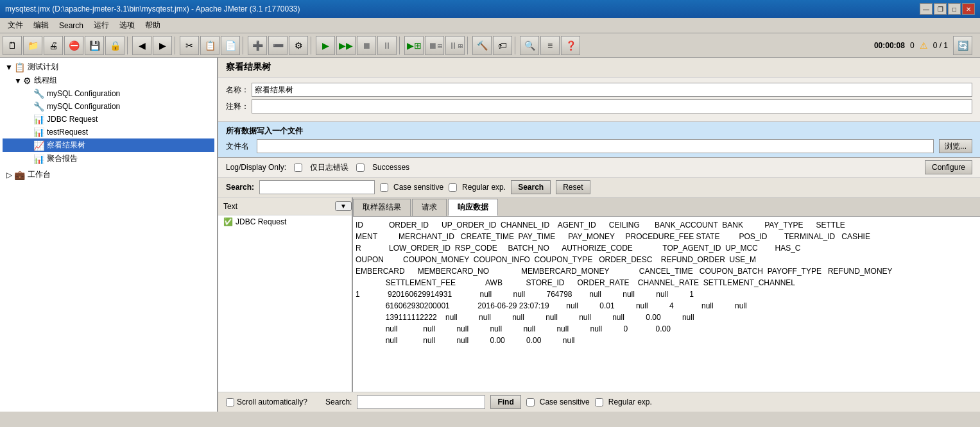 This screenshot has height=427, width=980. Describe the element at coordinates (666, 340) in the screenshot. I see `data-line-10: null null null 0.00 0.00 null` at that location.